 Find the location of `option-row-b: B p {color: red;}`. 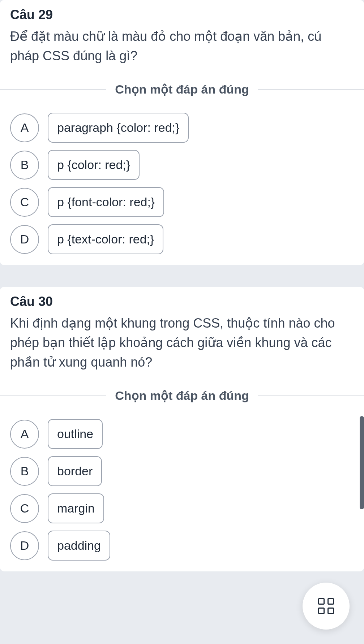

option-row-b: B p {color: red;} is located at coordinates (182, 165).